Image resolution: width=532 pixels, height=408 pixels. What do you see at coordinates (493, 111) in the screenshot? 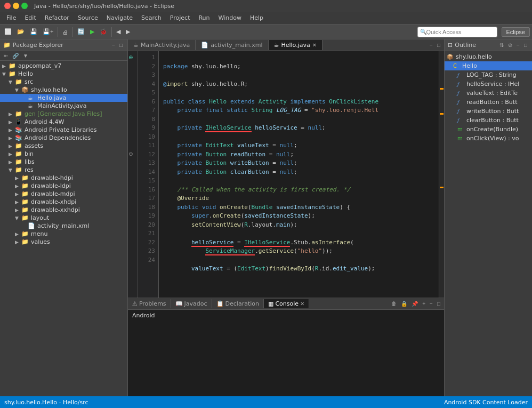
I see `outline-label: writeButton : Butt` at bounding box center [493, 111].